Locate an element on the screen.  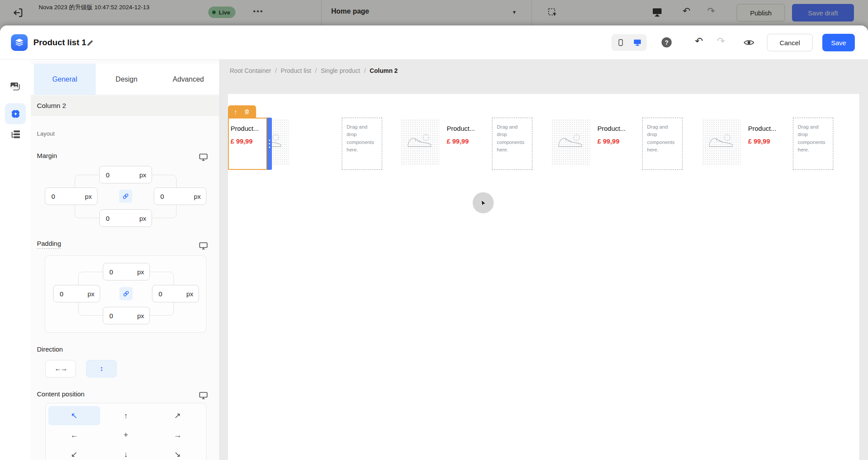
edit-title-icon is located at coordinates (90, 43).